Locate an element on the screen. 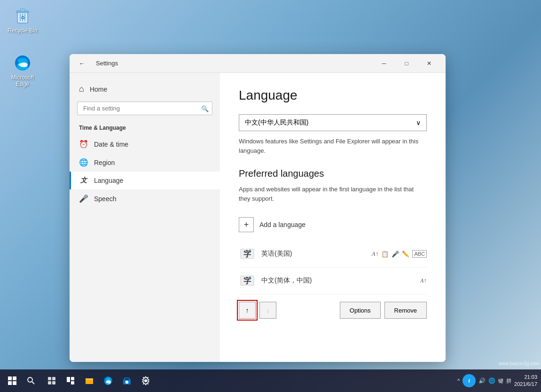 This screenshot has width=541, height=392. system-tray: ^ t 🔊 🌐 键 拼 is located at coordinates (484, 381).